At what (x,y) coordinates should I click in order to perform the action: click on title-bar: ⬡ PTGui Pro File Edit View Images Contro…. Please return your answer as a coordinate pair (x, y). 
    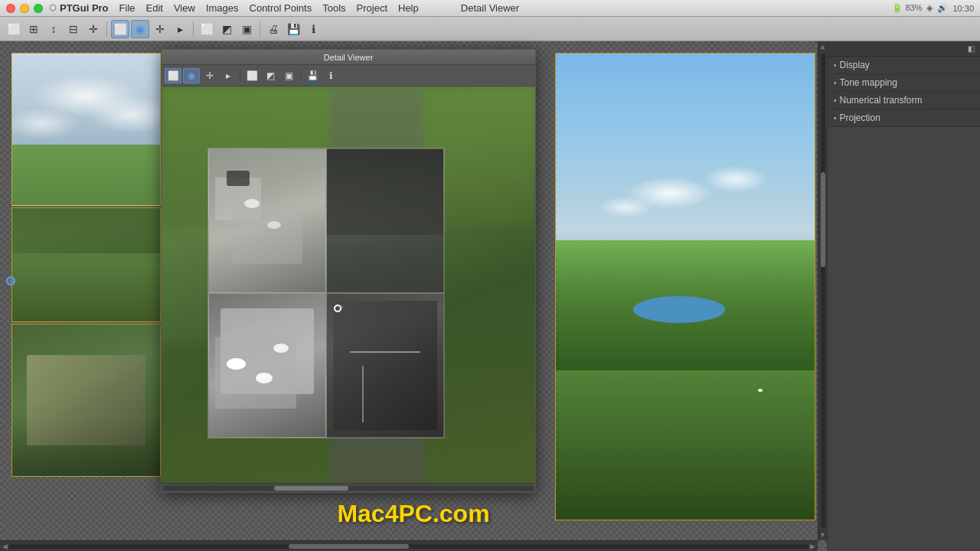
    Looking at the image, I should click on (490, 8).